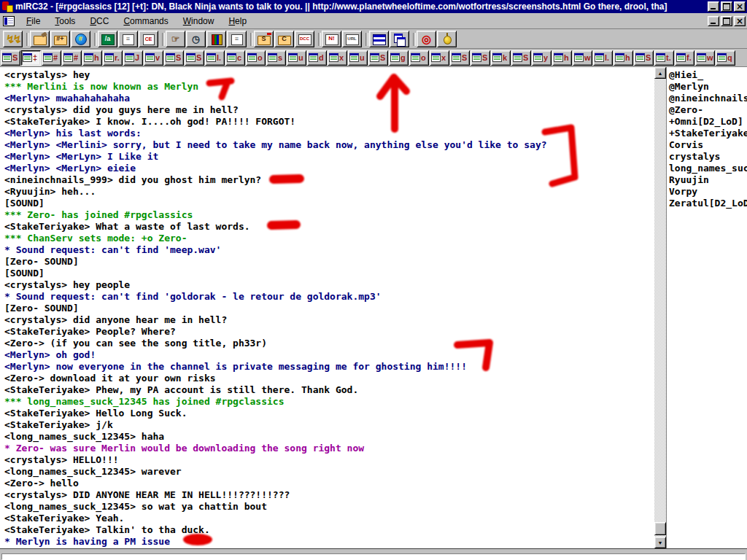  Describe the element at coordinates (133, 58) in the screenshot. I see `switchbar-window-button: J` at that location.